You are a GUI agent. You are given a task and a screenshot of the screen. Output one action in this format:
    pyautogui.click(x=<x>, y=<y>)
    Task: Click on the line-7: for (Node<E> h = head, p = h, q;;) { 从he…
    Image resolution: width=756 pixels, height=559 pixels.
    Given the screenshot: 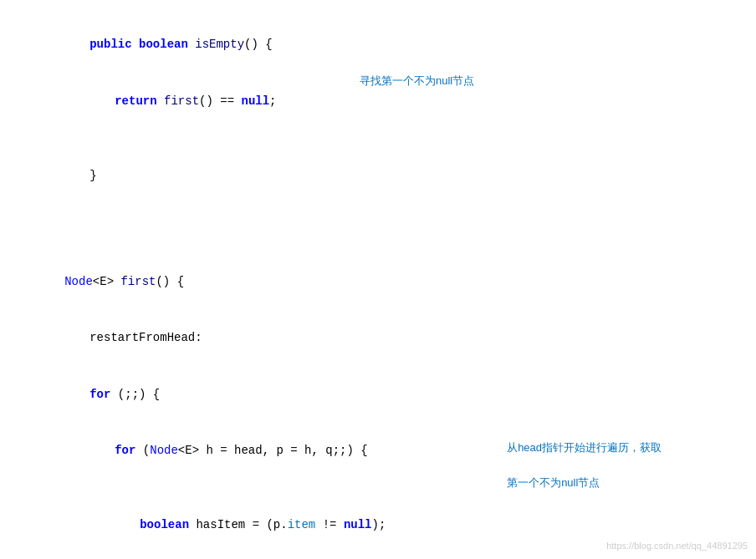 What is the action you would take?
    pyautogui.click(x=378, y=460)
    